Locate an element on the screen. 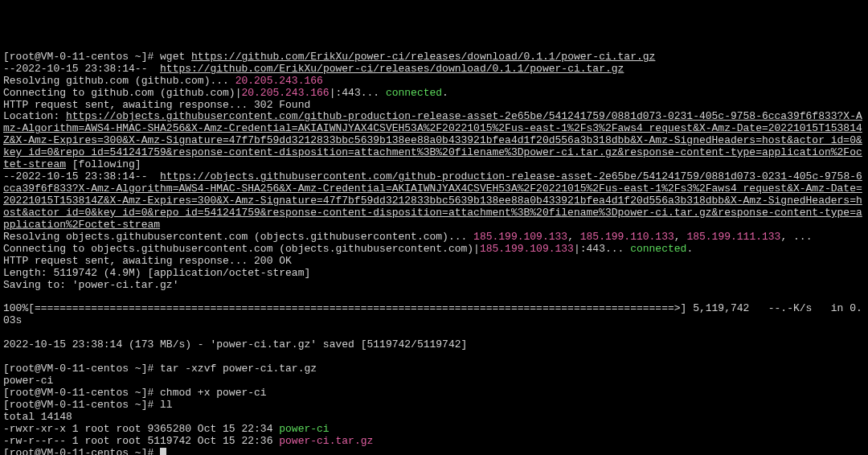 The height and width of the screenshot is (455, 868). wget-ip-b: 185.199.110.133 is located at coordinates (627, 236).